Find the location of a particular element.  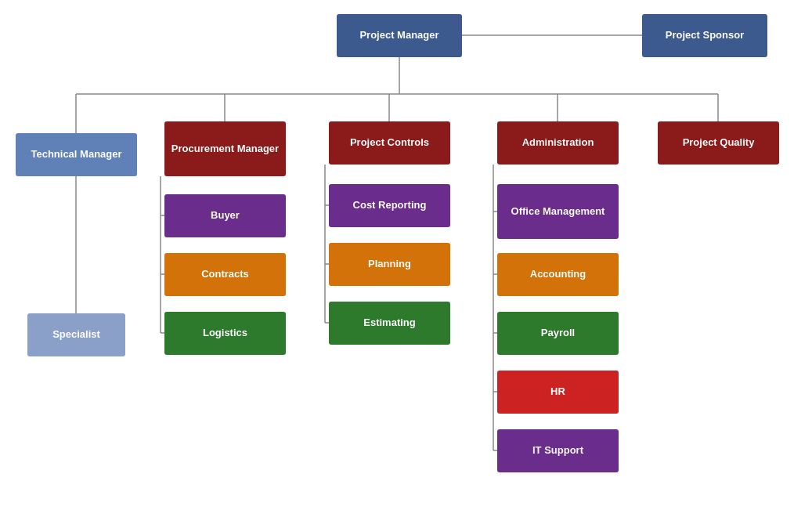

technical-manager-node: Technical Manager is located at coordinates (77, 155).